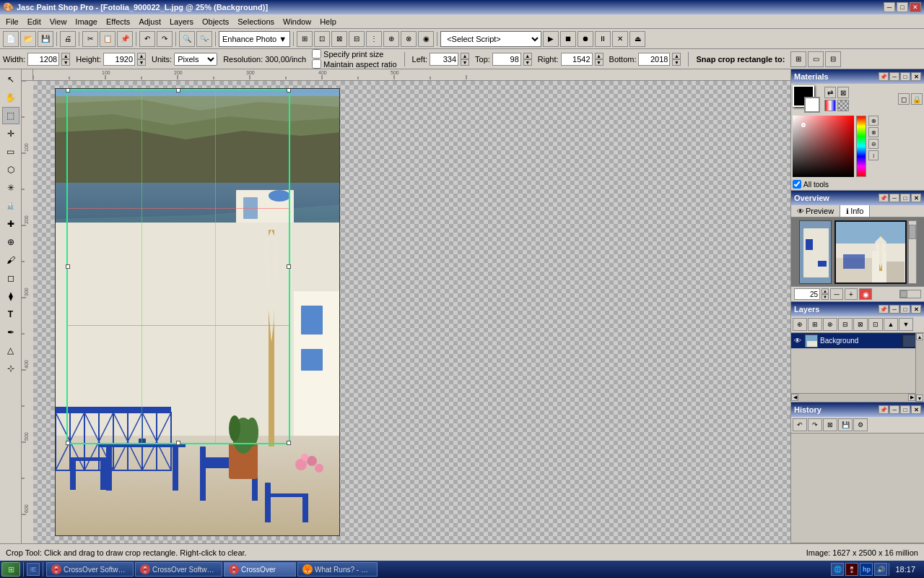 This screenshot has width=924, height=578. Describe the element at coordinates (322, 39) in the screenshot. I see `tb-btn2: ⊡` at that location.